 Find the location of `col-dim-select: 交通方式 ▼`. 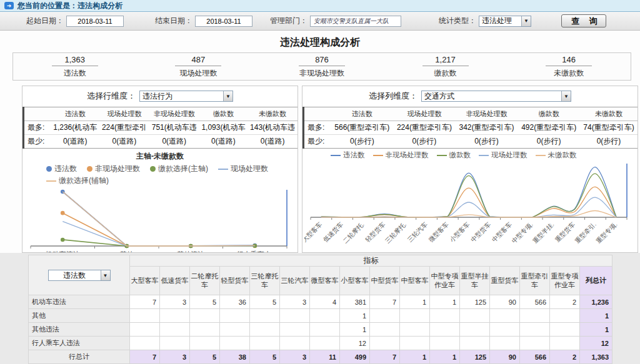

col-dim-select: 交通方式 ▼ is located at coordinates (496, 96).